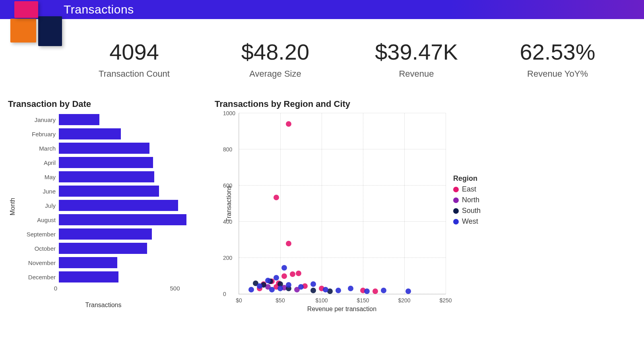  What do you see at coordinates (363, 300) in the screenshot?
I see `scatter-x-tick: $150` at bounding box center [363, 300].